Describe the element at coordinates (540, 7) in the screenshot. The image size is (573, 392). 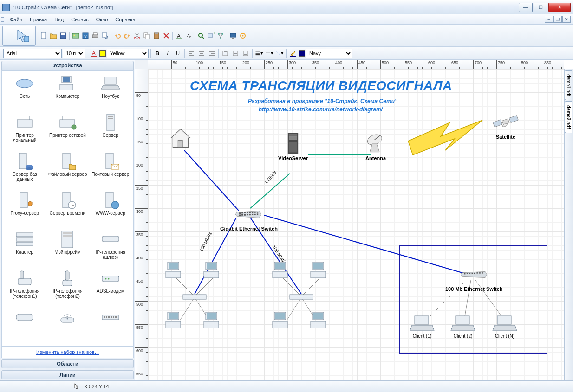
I see `maximize-button: ☐` at that location.